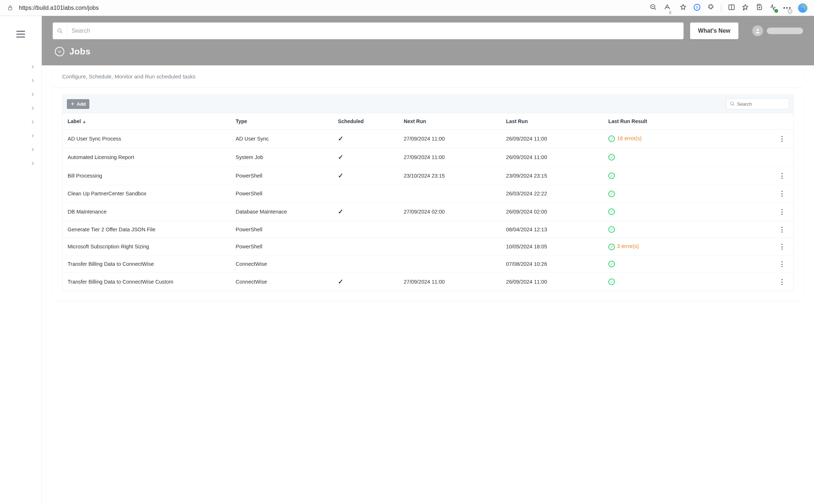 The height and width of the screenshot is (504, 814). I want to click on cell-last-run: 08/04/2024 12:13, so click(552, 229).